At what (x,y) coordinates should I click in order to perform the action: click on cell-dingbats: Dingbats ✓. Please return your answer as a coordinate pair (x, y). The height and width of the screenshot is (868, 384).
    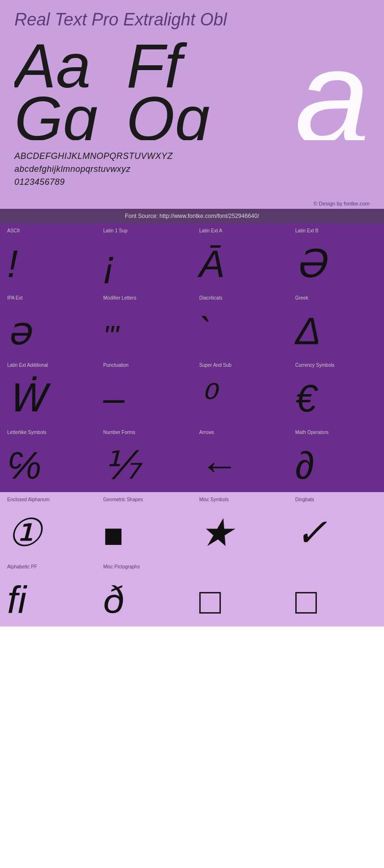
    Looking at the image, I should click on (336, 526).